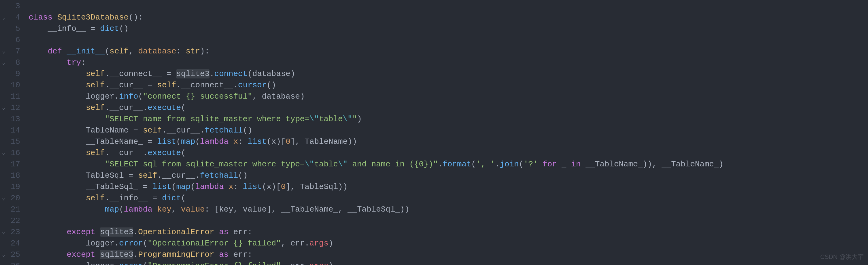  What do you see at coordinates (448, 232) in the screenshot?
I see `code-line: except sqlite3.OperationalError as err:` at bounding box center [448, 232].